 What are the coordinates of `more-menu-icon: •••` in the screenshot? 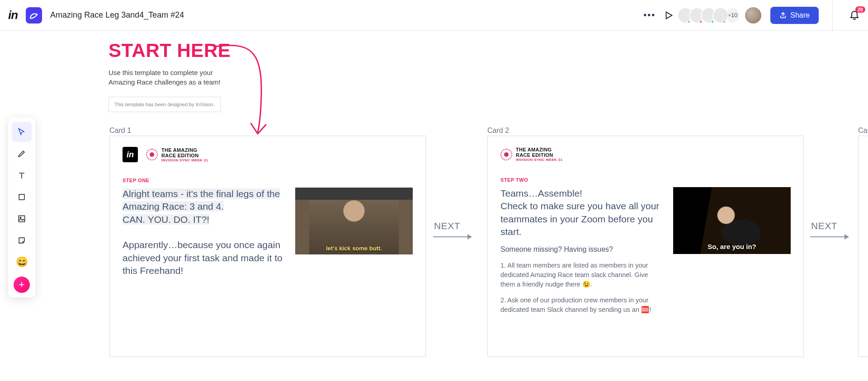 It's located at (649, 15).